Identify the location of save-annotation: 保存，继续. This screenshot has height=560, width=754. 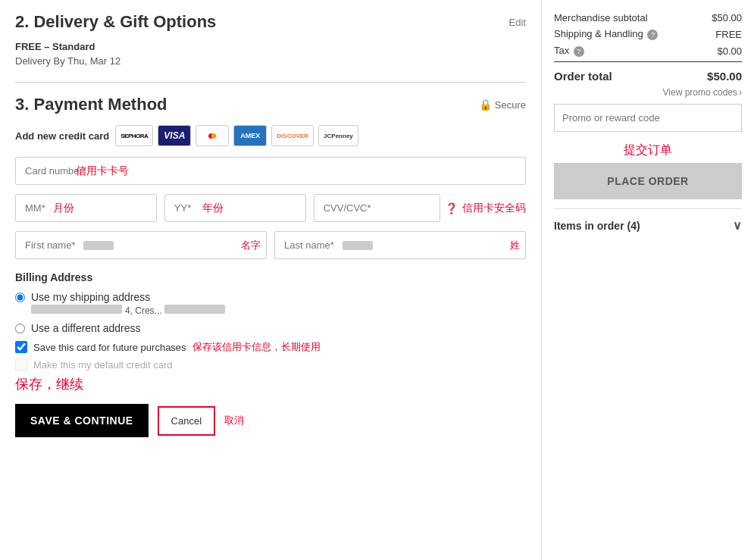
(49, 384).